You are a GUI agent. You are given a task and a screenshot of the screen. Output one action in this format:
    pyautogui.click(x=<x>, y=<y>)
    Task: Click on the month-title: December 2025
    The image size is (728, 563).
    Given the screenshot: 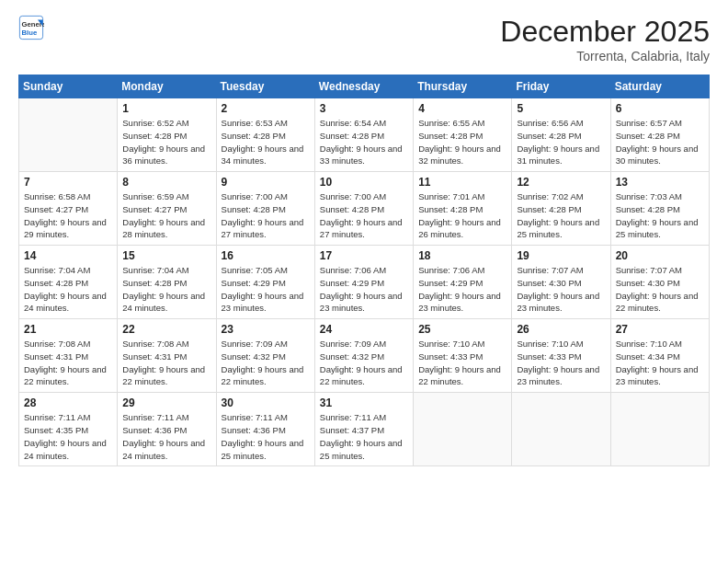 What is the action you would take?
    pyautogui.click(x=605, y=31)
    